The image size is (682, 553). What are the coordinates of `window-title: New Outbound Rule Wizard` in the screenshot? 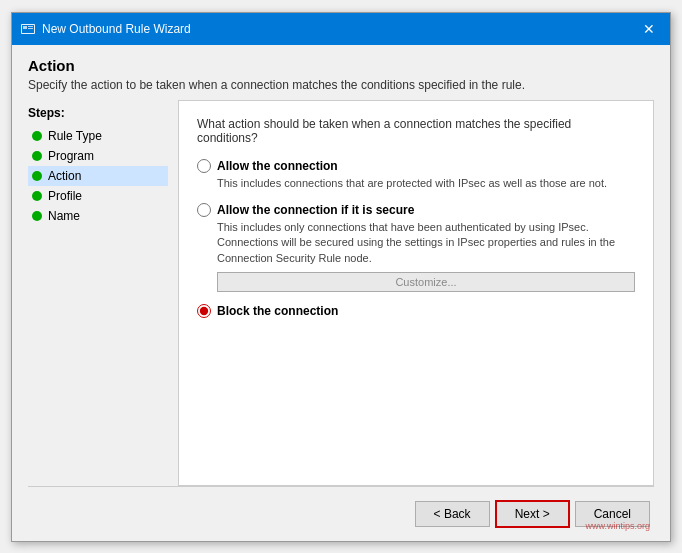 It's located at (339, 29).